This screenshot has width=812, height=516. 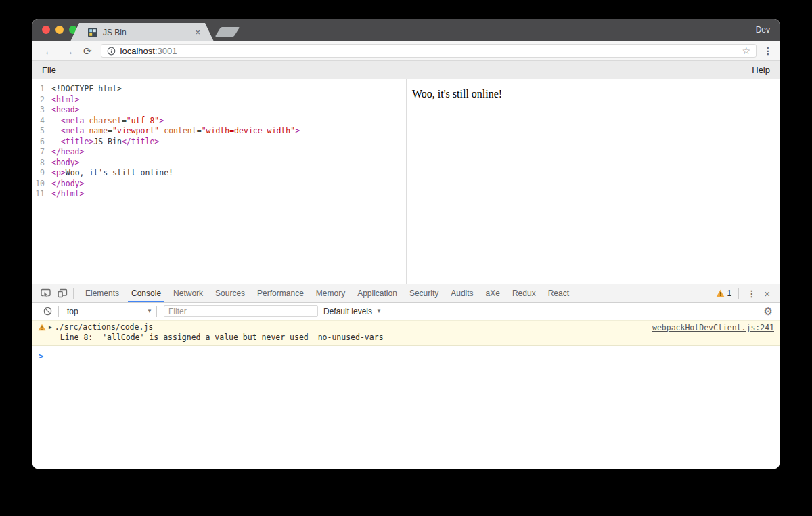 What do you see at coordinates (64, 163) in the screenshot?
I see `code-text: <body>` at bounding box center [64, 163].